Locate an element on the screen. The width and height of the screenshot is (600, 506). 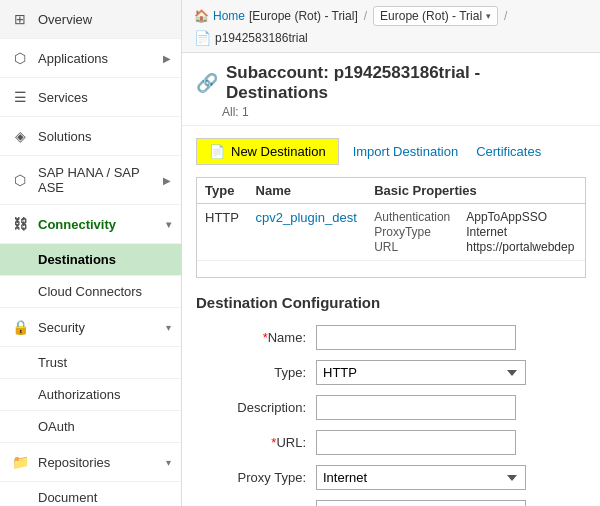
sidebar-item-services: ☰ Services is located at coordinates (90, 98).